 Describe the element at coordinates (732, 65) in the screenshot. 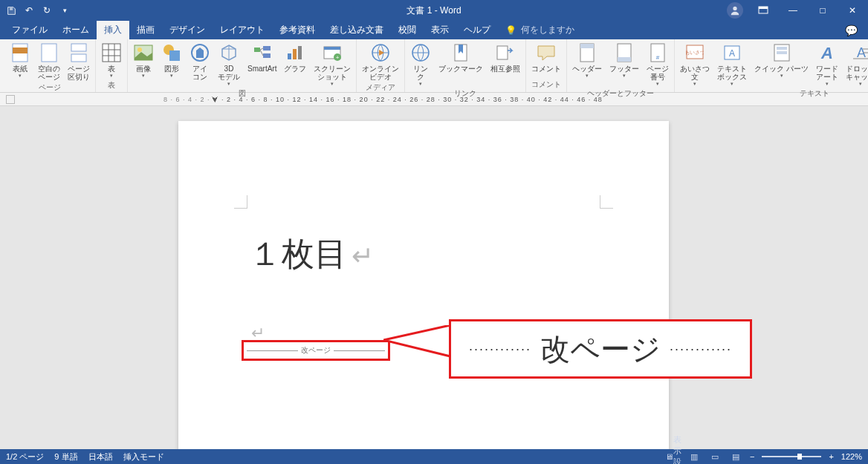

I see `text-box-button: Aテキスト ボックス▾` at that location.